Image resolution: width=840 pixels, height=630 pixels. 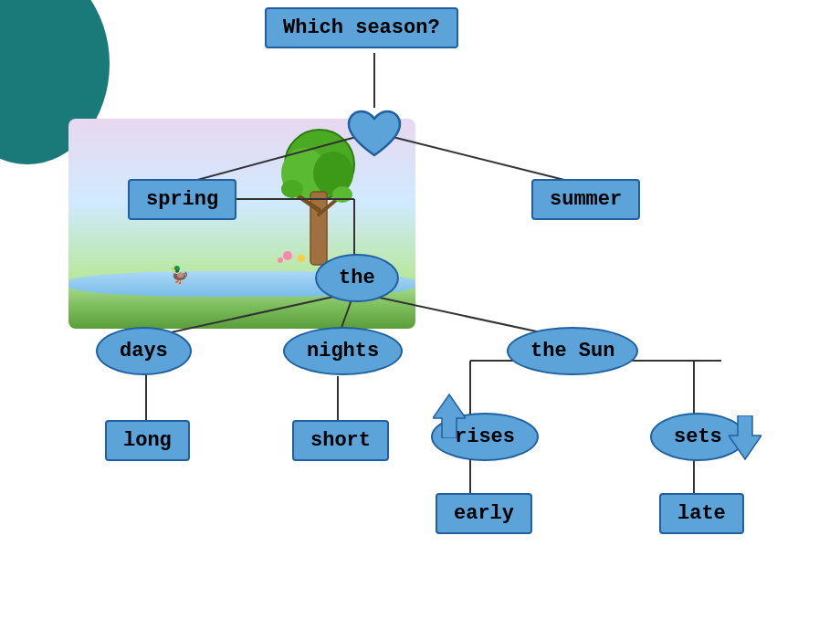 What do you see at coordinates (362, 27) in the screenshot?
I see `which-season-node: Which season?` at bounding box center [362, 27].